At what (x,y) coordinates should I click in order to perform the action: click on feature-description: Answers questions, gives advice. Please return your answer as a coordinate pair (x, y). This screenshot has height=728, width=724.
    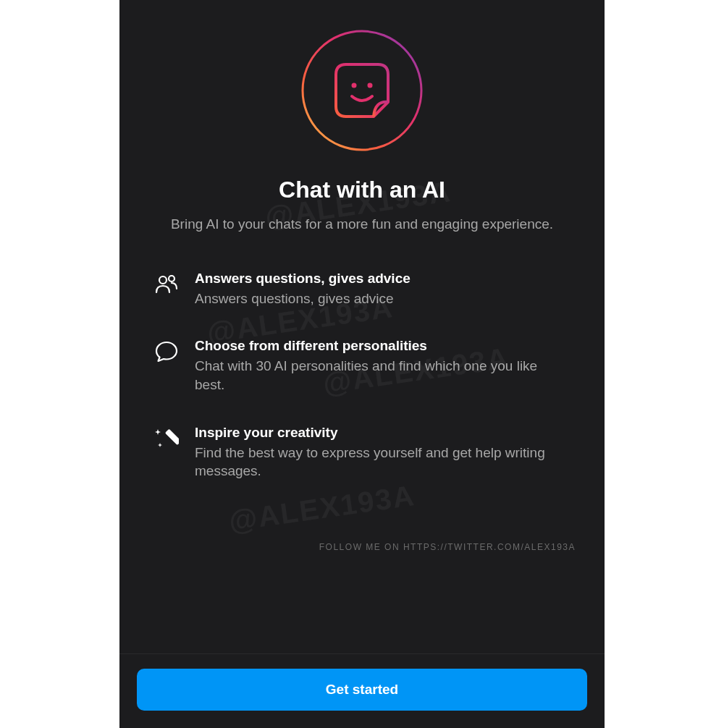
    Looking at the image, I should click on (382, 299).